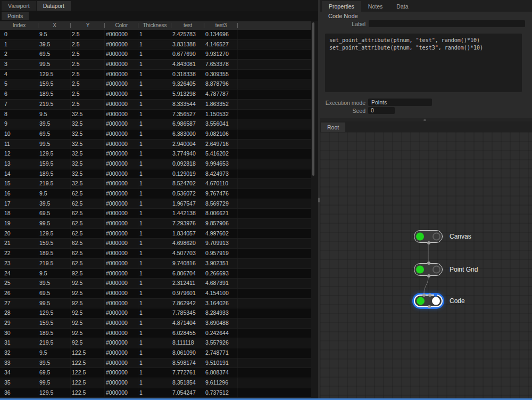 The width and height of the screenshot is (532, 400). I want to click on tab-properties: Properties, so click(342, 6).